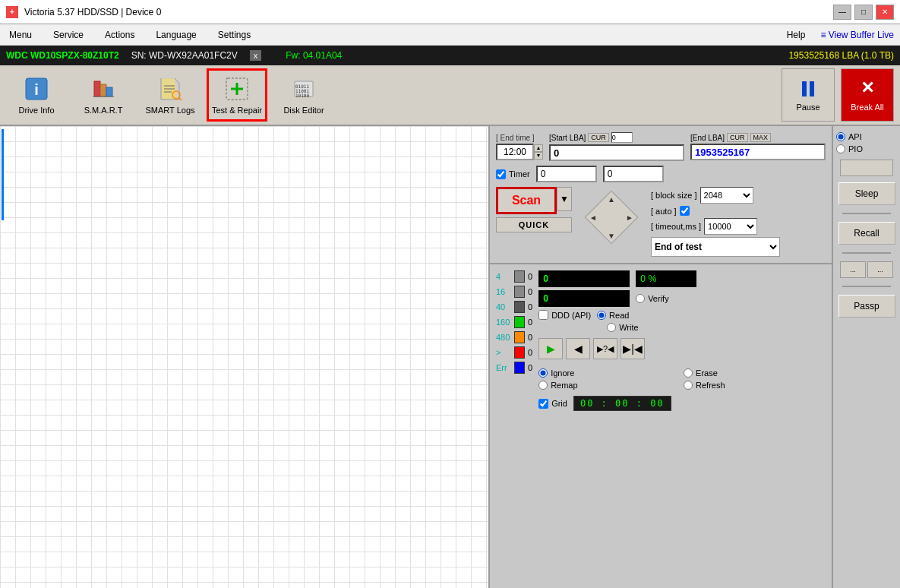 The width and height of the screenshot is (900, 588). What do you see at coordinates (514, 307) in the screenshot?
I see `stat-40ms: 40 0` at bounding box center [514, 307].